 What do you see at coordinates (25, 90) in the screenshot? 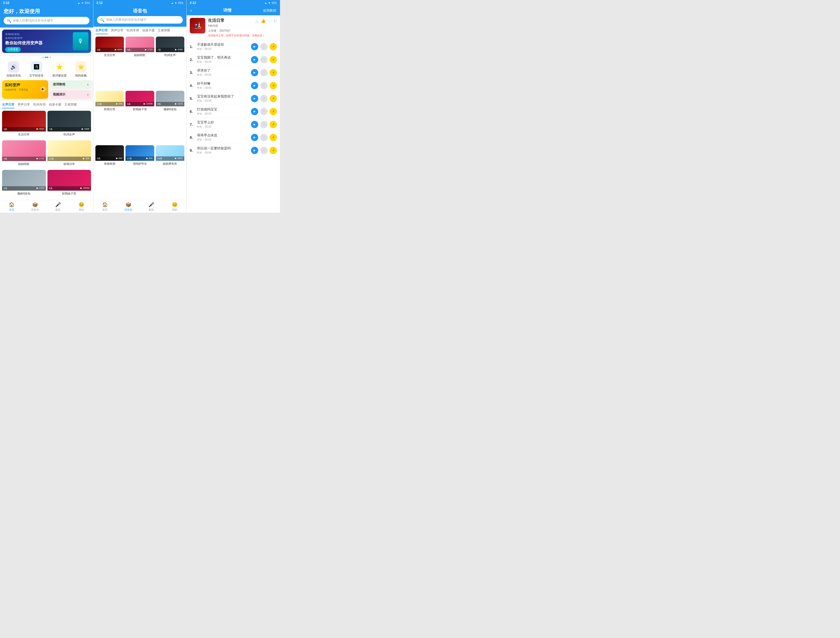
I see `realtime-voice-card: 实时变声 让你的声音，千变万化 ▶` at bounding box center [25, 90].